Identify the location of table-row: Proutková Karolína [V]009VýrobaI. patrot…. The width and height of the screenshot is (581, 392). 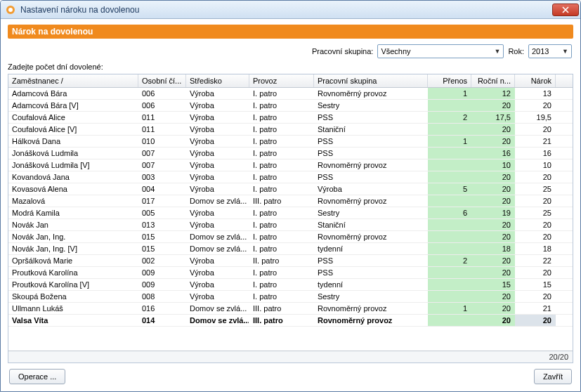
(291, 285).